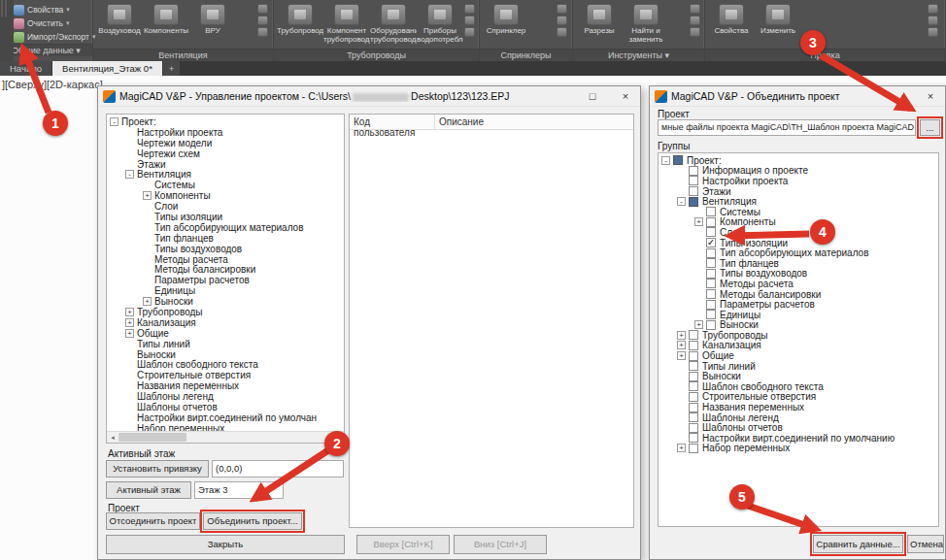 This screenshot has height=560, width=946. Describe the element at coordinates (639, 54) in the screenshot. I see `ribbon-panel-label: Инструменты ▾` at that location.